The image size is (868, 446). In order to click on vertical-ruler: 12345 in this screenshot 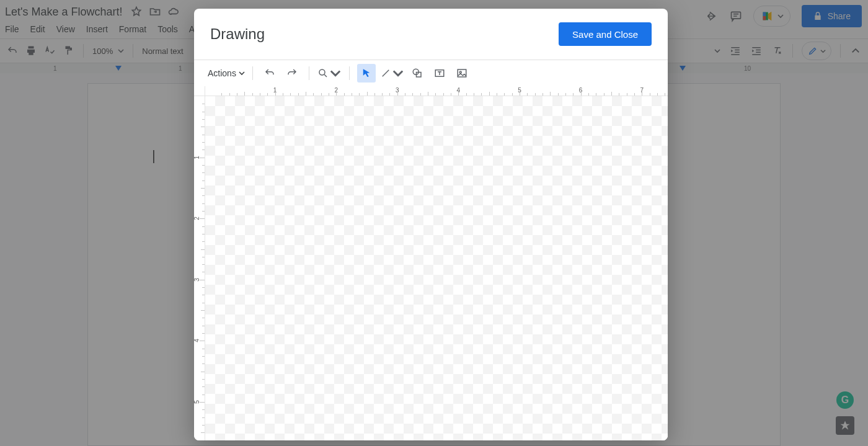, I will do `click(200, 268)`.